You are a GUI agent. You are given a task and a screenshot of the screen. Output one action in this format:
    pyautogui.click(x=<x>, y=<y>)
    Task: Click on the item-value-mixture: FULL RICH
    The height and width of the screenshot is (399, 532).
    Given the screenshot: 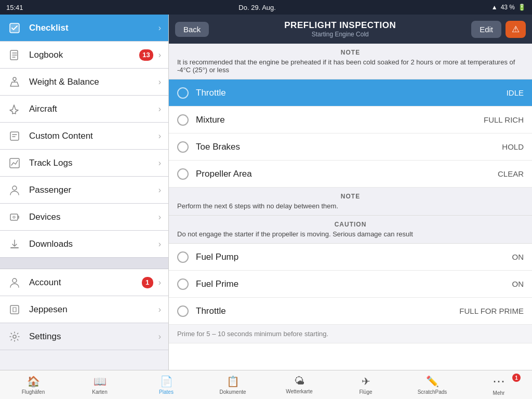 What is the action you would take?
    pyautogui.click(x=504, y=119)
    